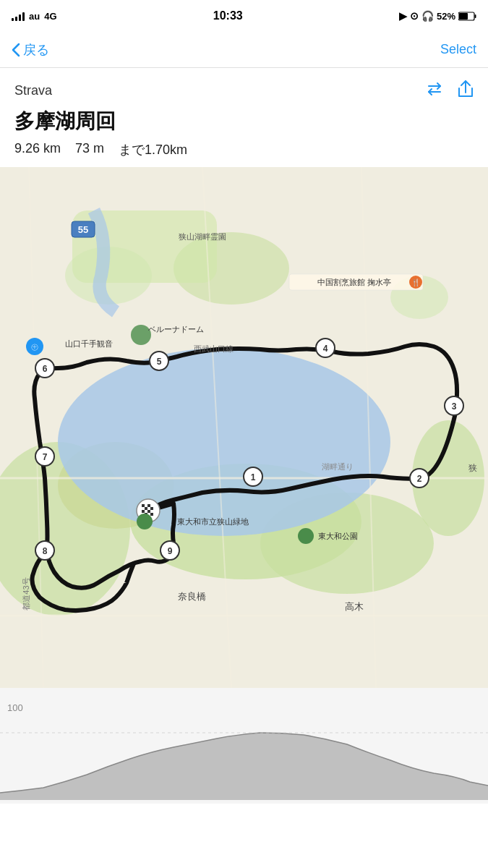 The height and width of the screenshot is (868, 488). Describe the element at coordinates (414, 16) in the screenshot. I see `clock-icon: ⊙` at that location.